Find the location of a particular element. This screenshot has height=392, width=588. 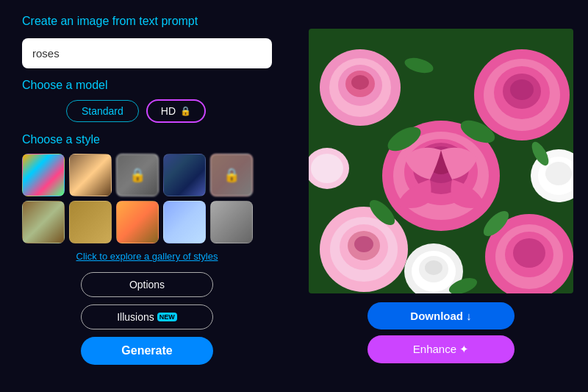

illusions-button: Illusions NEW is located at coordinates (147, 317).